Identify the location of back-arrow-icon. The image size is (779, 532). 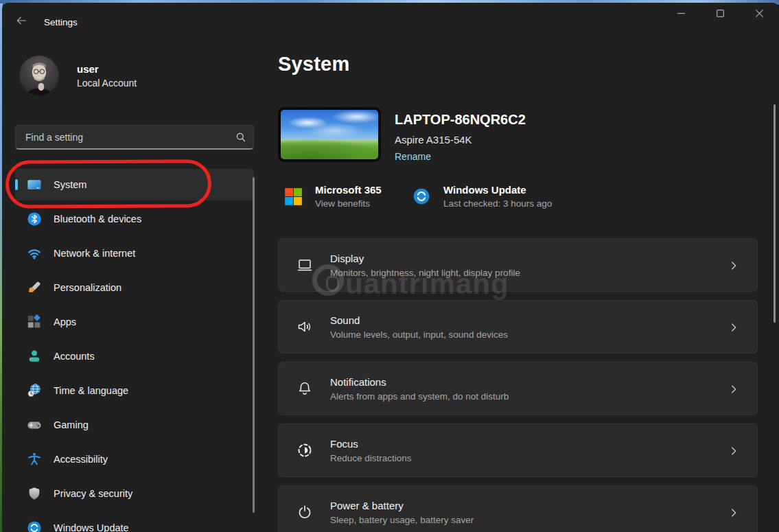
(21, 22).